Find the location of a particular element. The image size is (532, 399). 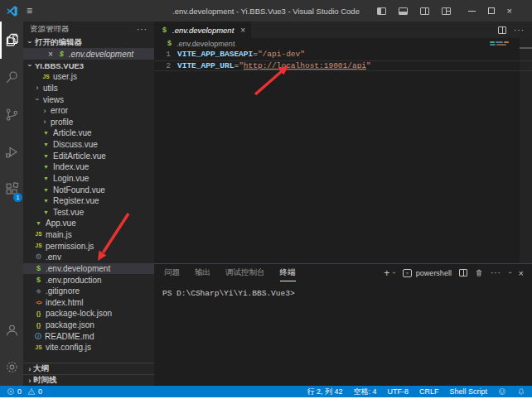

warning-icon is located at coordinates (31, 392).